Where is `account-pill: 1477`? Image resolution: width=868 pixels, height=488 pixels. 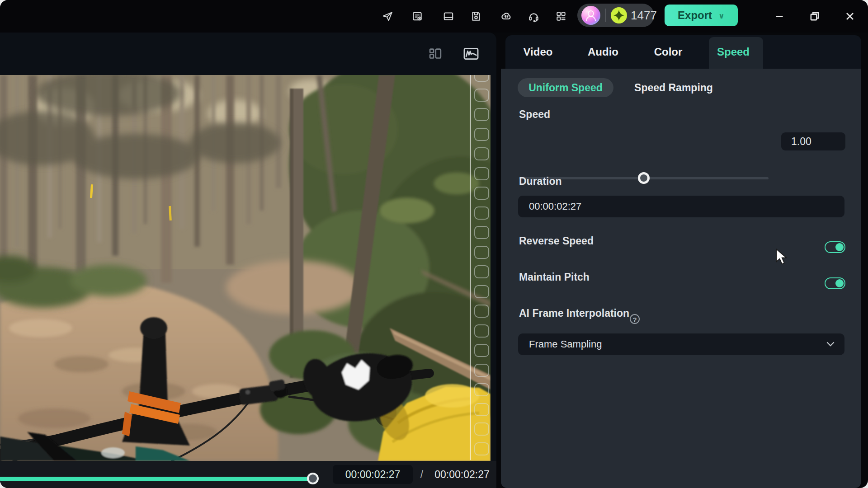 account-pill: 1477 is located at coordinates (616, 15).